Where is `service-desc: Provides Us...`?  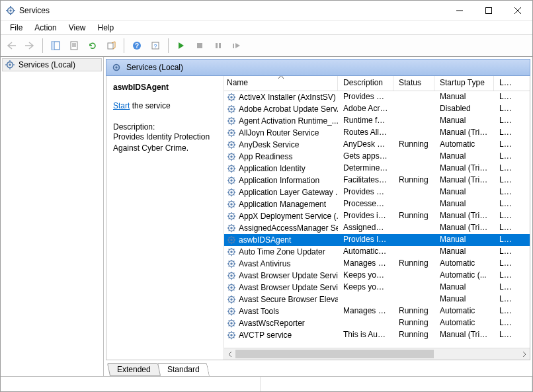 service-desc: Provides Us... is located at coordinates (366, 97).